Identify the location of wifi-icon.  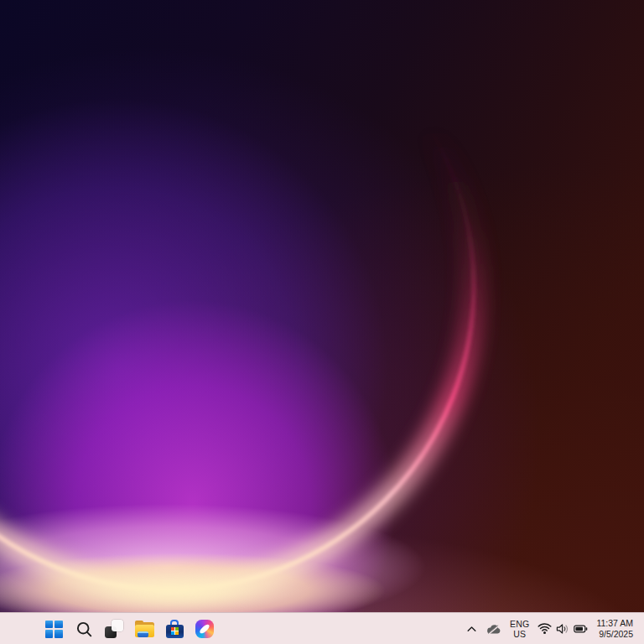
(545, 629).